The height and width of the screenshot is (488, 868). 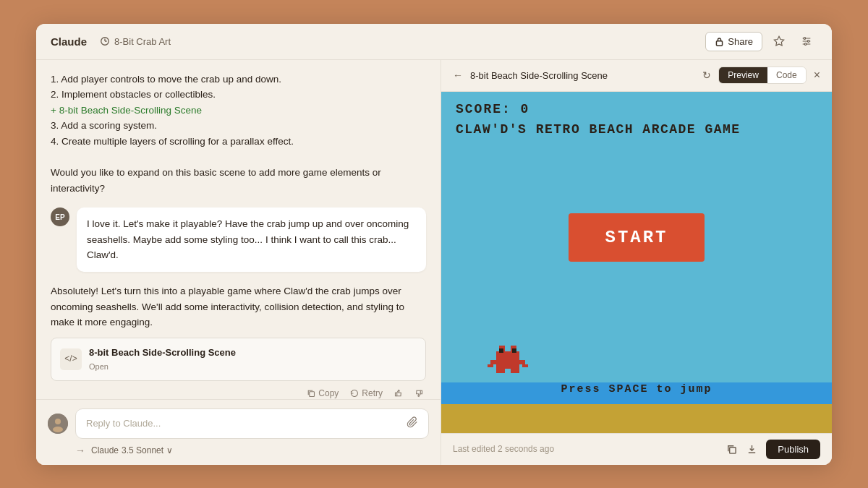 What do you see at coordinates (793, 450) in the screenshot?
I see `publish-button: Publish` at bounding box center [793, 450].